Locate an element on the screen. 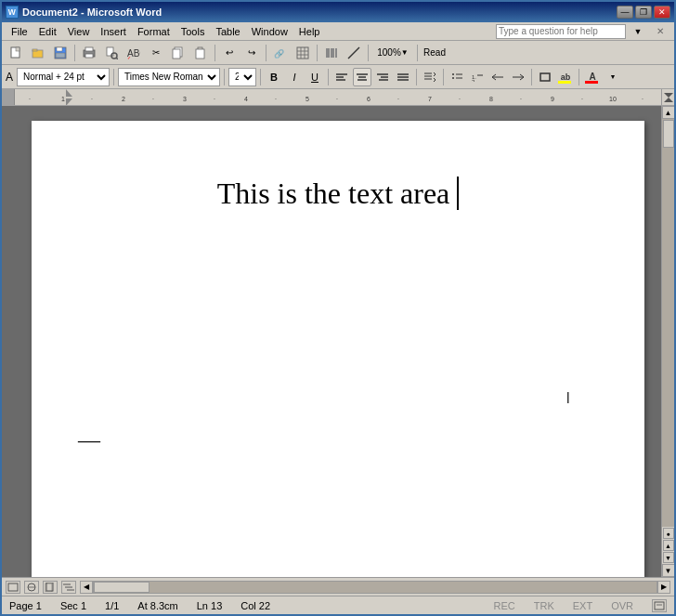 The image size is (676, 616). vertical-scrollbar: ▲ ● ▲ ▼ ▼ is located at coordinates (668, 342).